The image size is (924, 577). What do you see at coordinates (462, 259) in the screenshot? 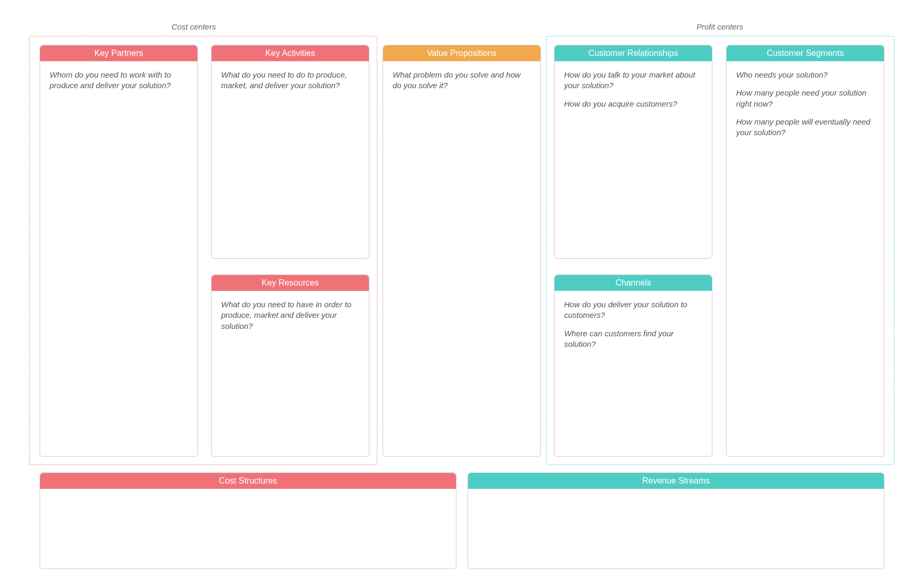
I see `card-value-propositions-body: What problem do you solve and how do you…` at bounding box center [462, 259].